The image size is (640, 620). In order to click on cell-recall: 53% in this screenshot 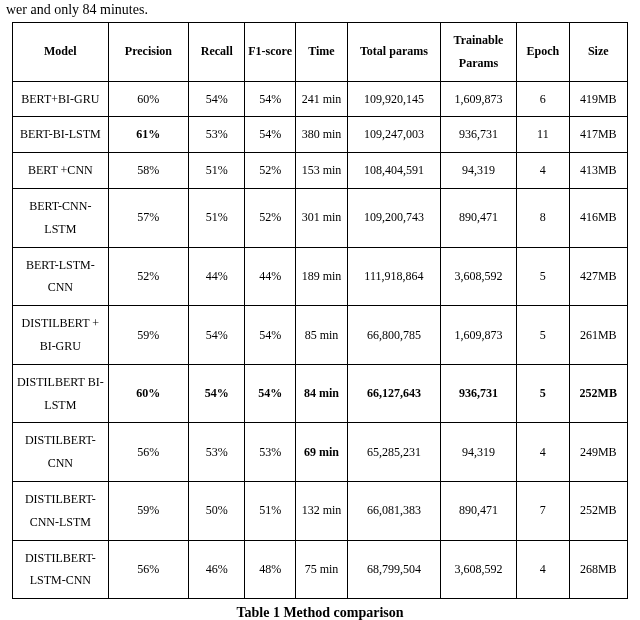, I will do `click(217, 452)`.